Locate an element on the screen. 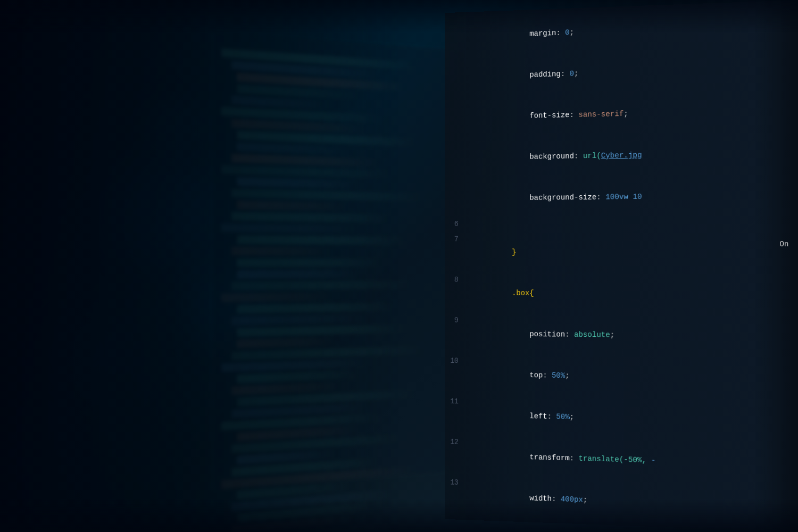 The height and width of the screenshot is (532, 798). code-token: position is located at coordinates (538, 334).